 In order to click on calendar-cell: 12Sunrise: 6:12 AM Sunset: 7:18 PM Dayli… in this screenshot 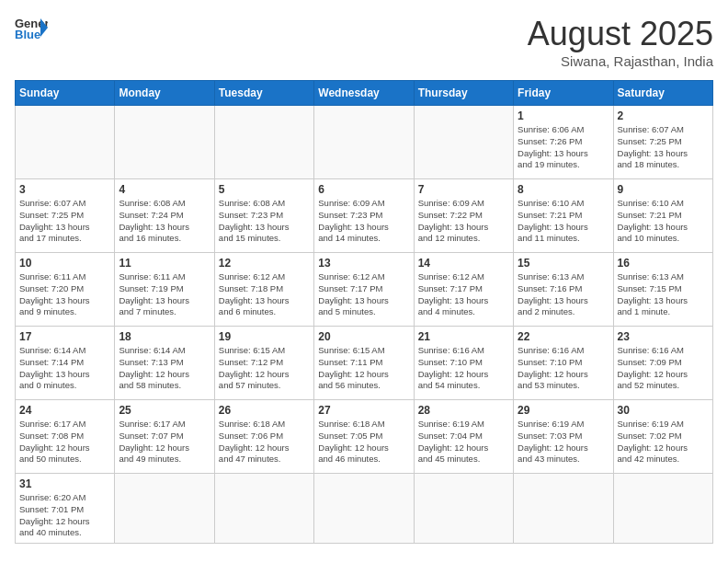, I will do `click(264, 290)`.